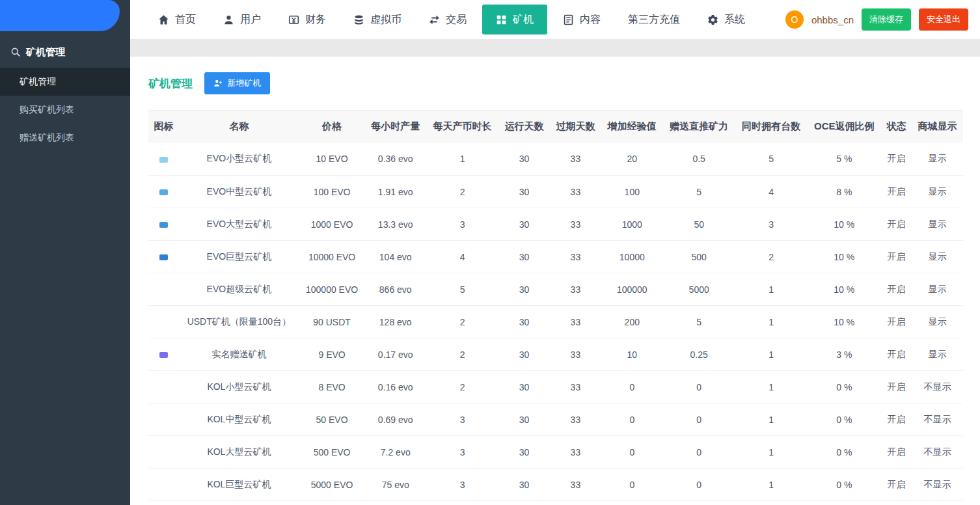  I want to click on nav-item-7: 内容, so click(582, 20).